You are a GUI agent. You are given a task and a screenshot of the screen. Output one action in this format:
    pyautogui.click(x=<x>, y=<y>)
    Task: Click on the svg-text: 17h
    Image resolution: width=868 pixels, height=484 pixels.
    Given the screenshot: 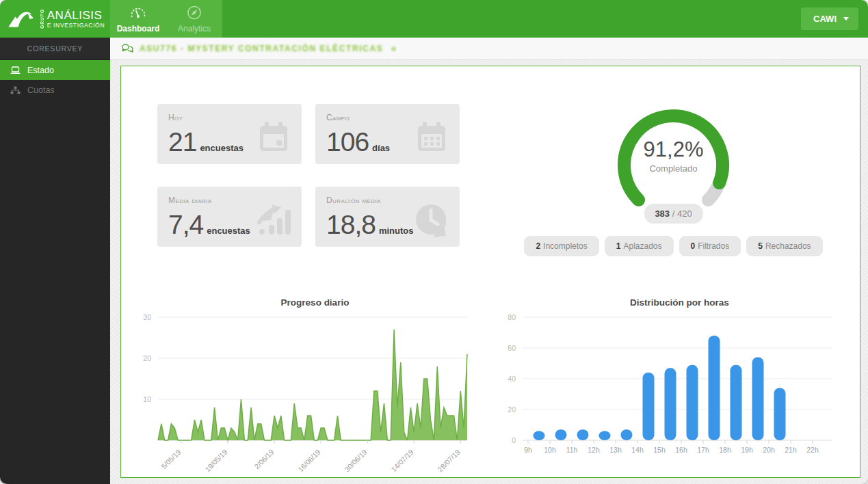 What is the action you would take?
    pyautogui.click(x=703, y=450)
    